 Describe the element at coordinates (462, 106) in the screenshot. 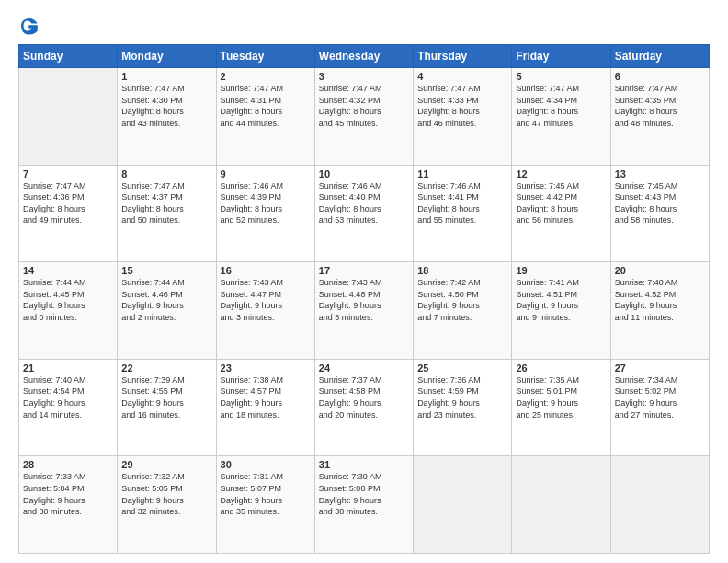

I see `day-info: Sunrise: 7:47 AM Sunset: 4:33 PM Dayligh…` at that location.